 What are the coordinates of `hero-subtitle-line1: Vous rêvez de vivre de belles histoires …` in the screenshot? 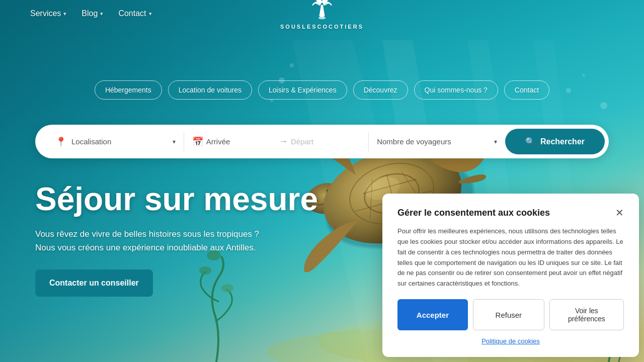 It's located at (147, 234).